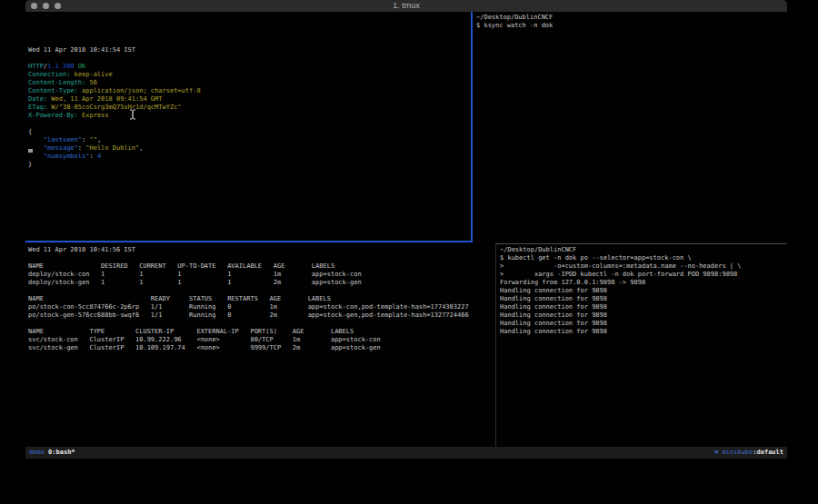 The width and height of the screenshot is (818, 504). I want to click on tmux-status-bar: demo 0:bash* ☸ minikube:default, so click(406, 452).